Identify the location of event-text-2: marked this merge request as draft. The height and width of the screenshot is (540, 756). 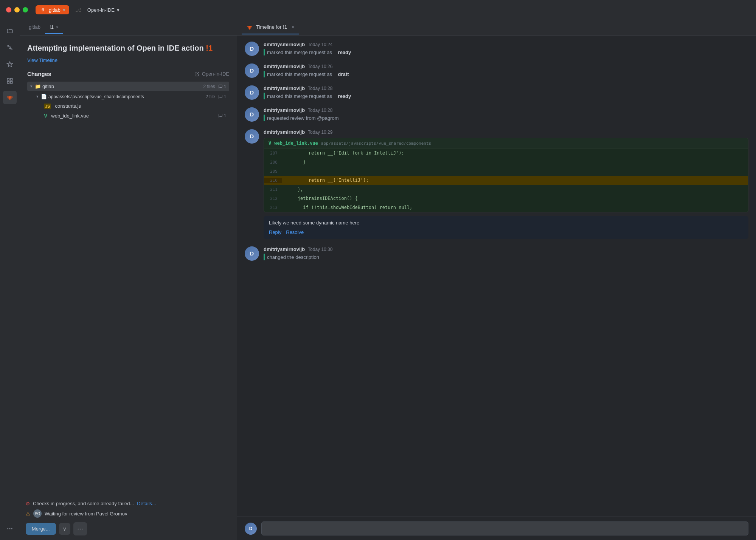
(308, 74).